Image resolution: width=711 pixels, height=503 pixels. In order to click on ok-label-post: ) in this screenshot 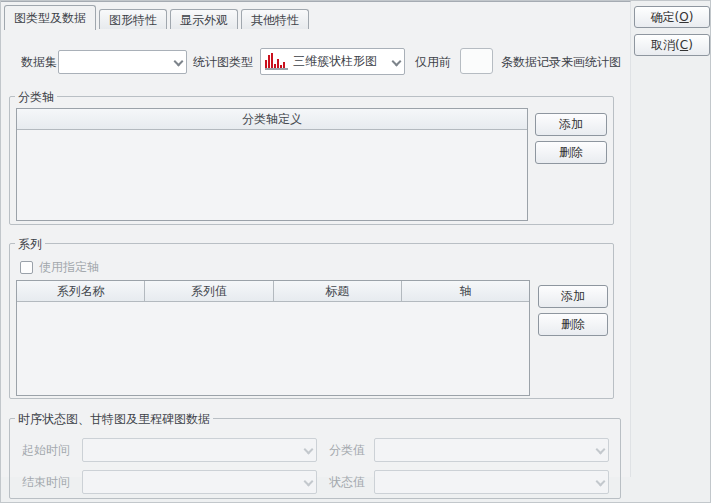, I will do `click(692, 17)`.